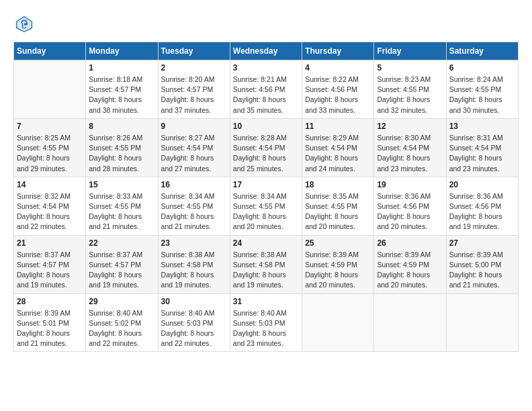  What do you see at coordinates (266, 265) in the screenshot?
I see `calendar-week-row: 21Sunrise: 8:37 AMSunset: 4:57 PMDayligh…` at bounding box center [266, 265].